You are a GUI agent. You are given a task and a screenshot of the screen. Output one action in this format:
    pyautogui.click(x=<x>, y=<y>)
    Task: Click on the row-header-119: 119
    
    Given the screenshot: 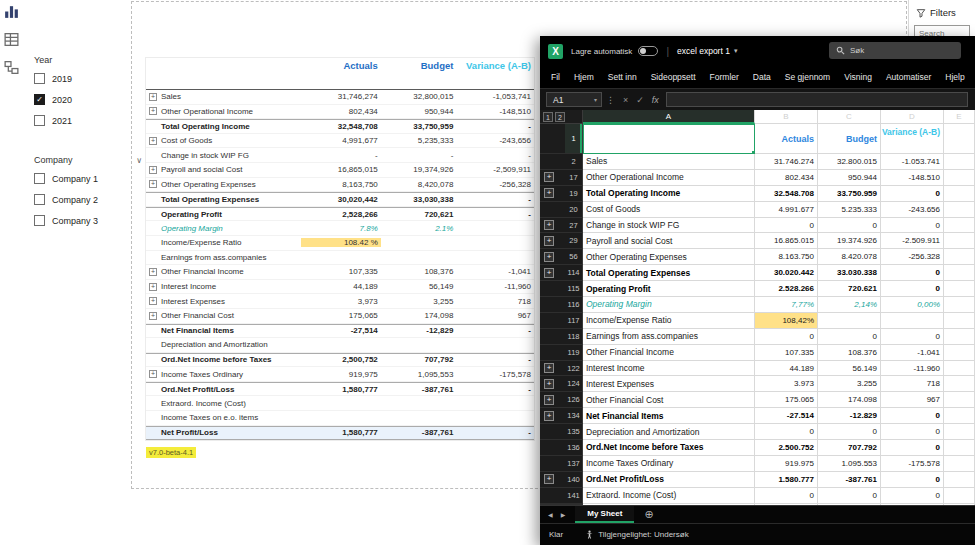 What is the action you would take?
    pyautogui.click(x=574, y=353)
    